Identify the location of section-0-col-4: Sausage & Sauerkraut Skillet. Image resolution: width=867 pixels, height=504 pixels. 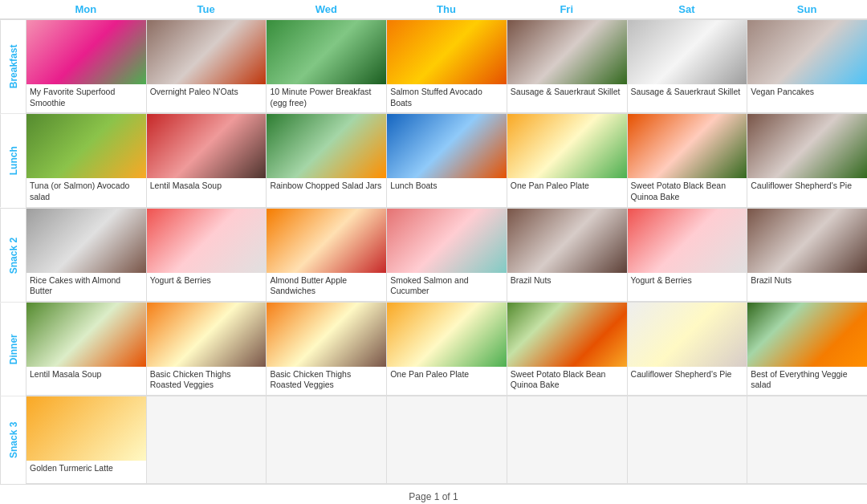
(567, 67).